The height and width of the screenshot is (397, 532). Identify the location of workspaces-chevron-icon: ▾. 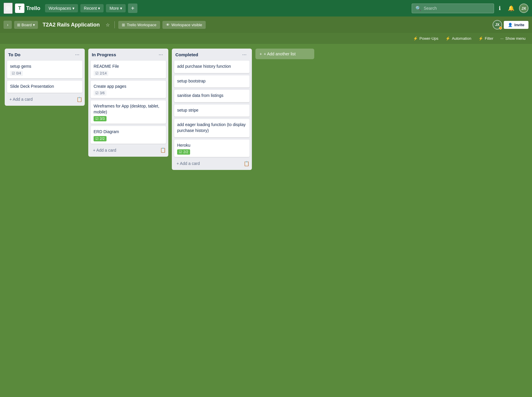
(74, 8).